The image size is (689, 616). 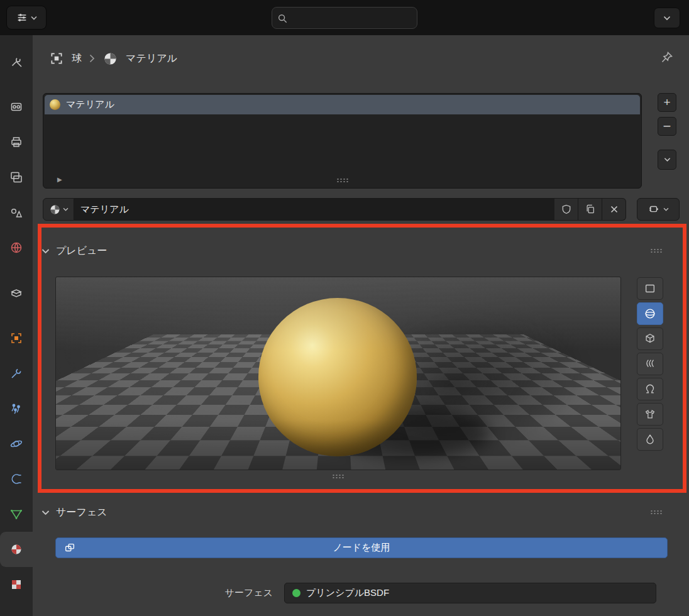 I want to click on material-link-dropdown, so click(x=658, y=209).